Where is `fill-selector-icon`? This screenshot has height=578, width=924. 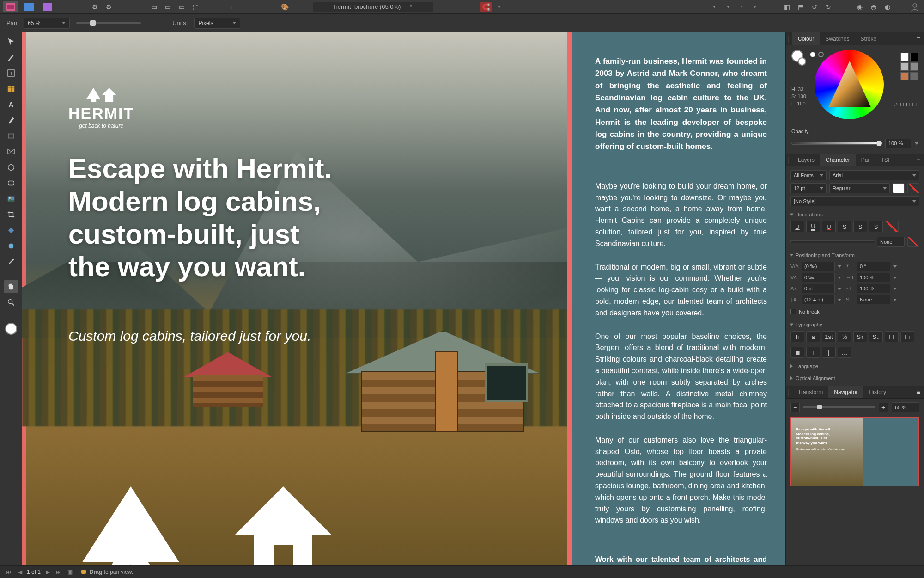
fill-selector-icon is located at coordinates (813, 55).